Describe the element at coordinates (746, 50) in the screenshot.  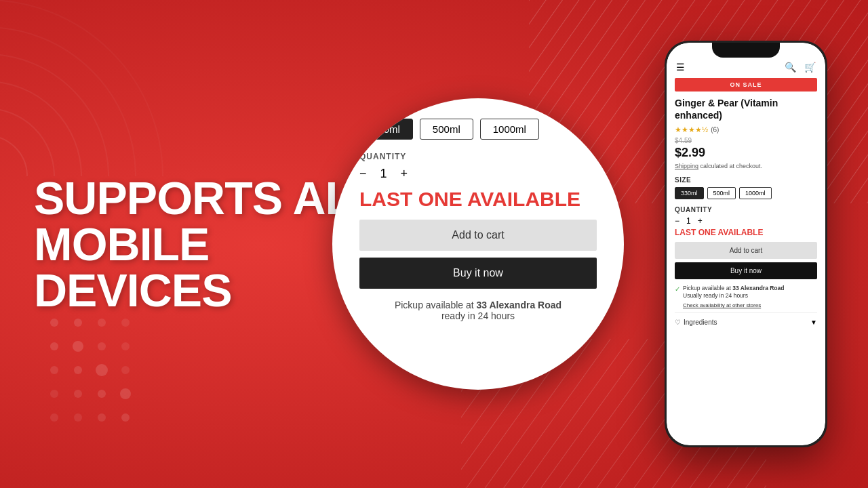
I see `phone-notch` at that location.